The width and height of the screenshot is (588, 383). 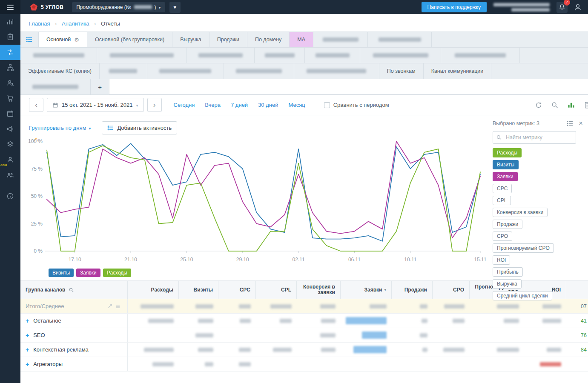 What do you see at coordinates (140, 128) in the screenshot?
I see `add-activity-button: Добавить активность` at bounding box center [140, 128].